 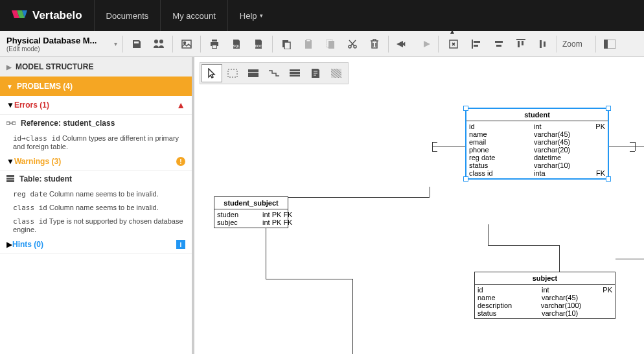 What do you see at coordinates (187, 44) in the screenshot?
I see `image-export-button` at bounding box center [187, 44].